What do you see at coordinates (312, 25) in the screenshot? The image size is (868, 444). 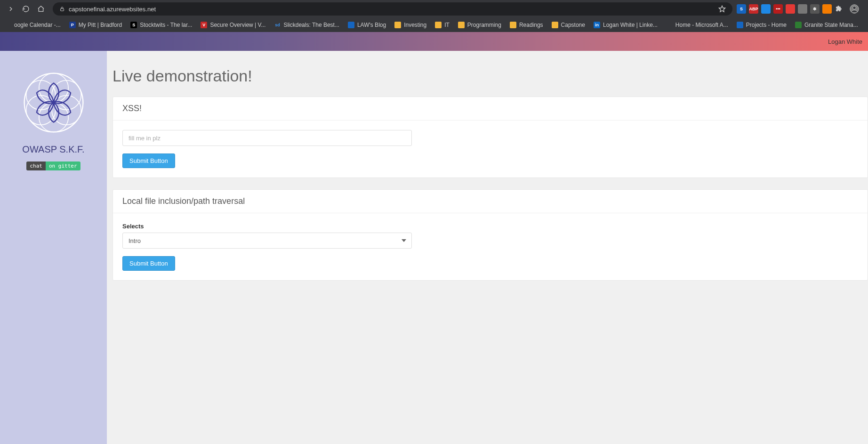 I see `bookmark-label: Slickdeals: The Best...` at bounding box center [312, 25].